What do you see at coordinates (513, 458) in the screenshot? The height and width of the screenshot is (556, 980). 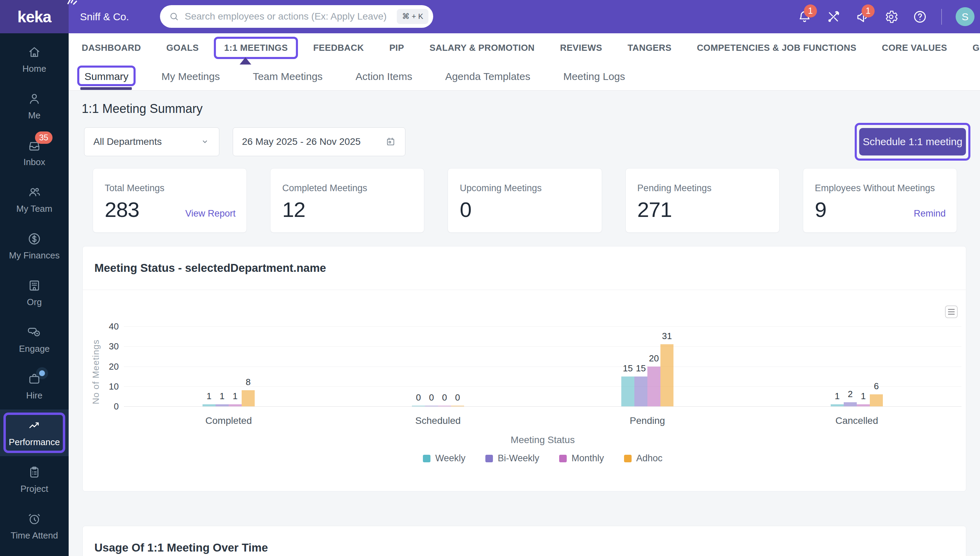 I see `legend-item-bi-weekly: Bi-Weekly` at bounding box center [513, 458].